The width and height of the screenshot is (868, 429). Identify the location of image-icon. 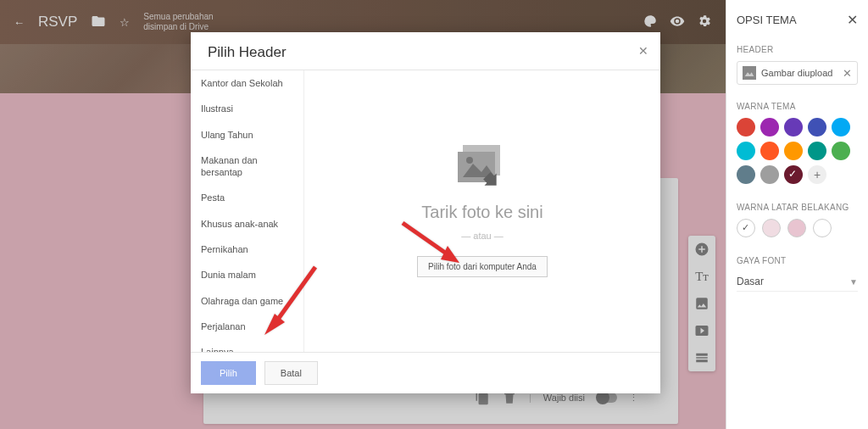
(749, 73).